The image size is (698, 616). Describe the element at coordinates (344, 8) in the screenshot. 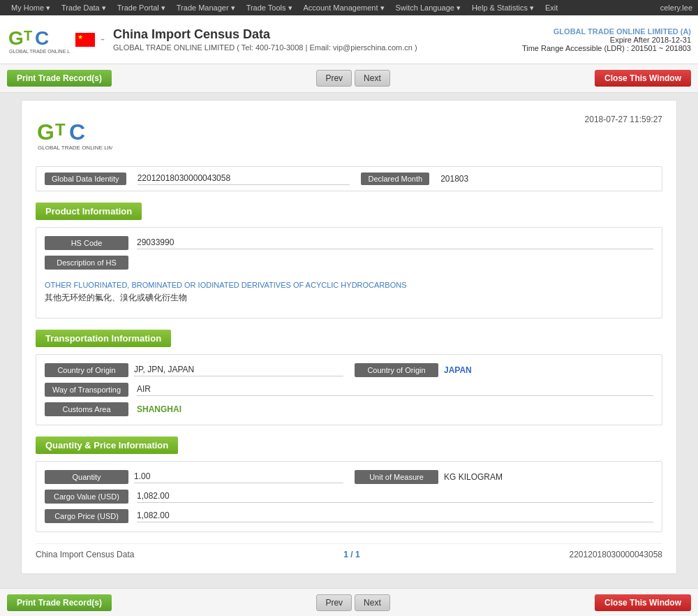

I see `nav-account-management: Account Management ▾` at that location.